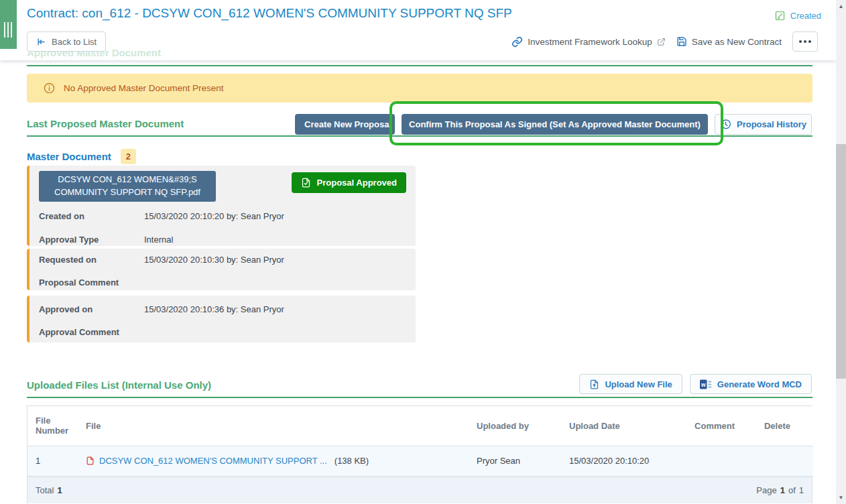 This screenshot has height=504, width=846. What do you see at coordinates (665, 42) in the screenshot?
I see `header-actions: Investment Framework Lookup Save as New …` at bounding box center [665, 42].